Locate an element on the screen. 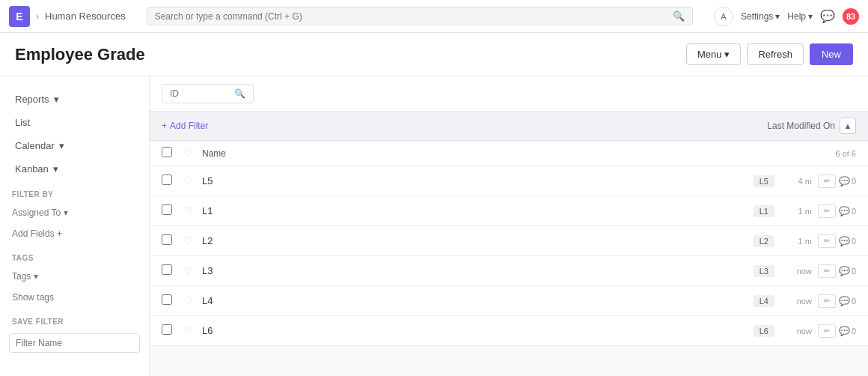 This screenshot has height=376, width=868. list-label: List is located at coordinates (22, 123).